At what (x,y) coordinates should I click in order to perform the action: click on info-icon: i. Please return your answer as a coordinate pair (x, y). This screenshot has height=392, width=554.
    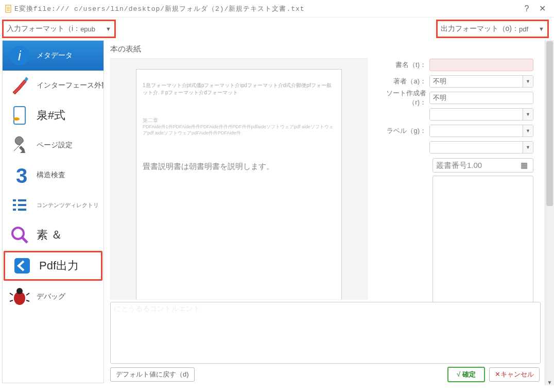
    Looking at the image, I should click on (20, 56).